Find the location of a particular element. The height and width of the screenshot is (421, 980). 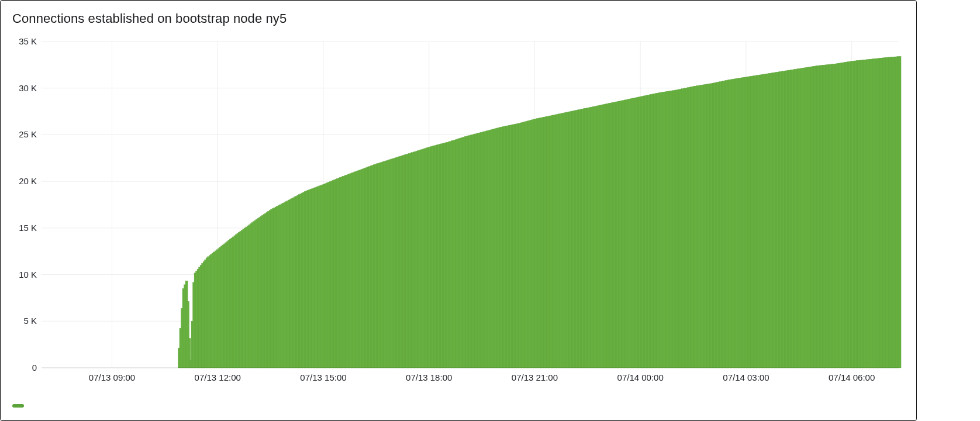

y-tick-label: 10 K is located at coordinates (28, 275).